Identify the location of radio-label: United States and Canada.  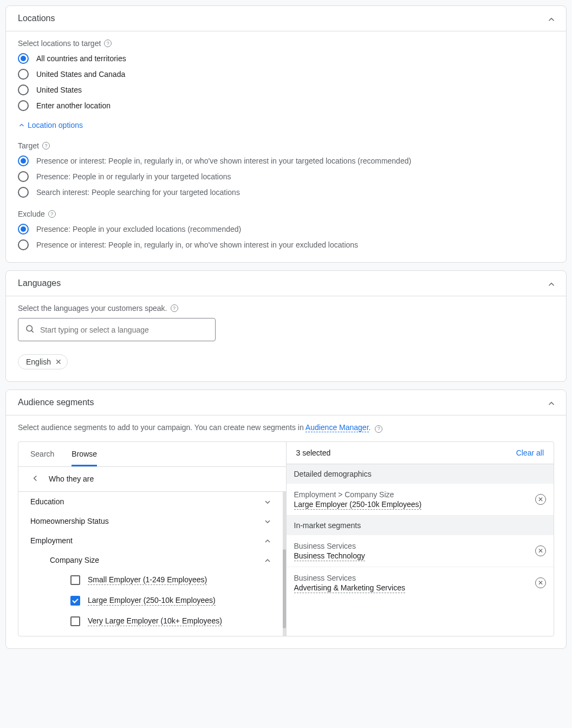
(81, 74).